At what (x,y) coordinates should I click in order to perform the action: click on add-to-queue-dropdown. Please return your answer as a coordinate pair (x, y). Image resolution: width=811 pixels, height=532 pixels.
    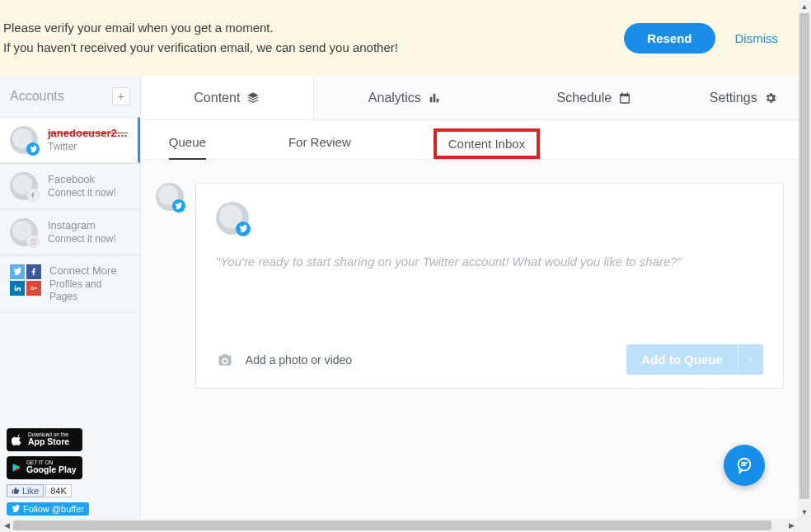
    Looking at the image, I should click on (750, 359).